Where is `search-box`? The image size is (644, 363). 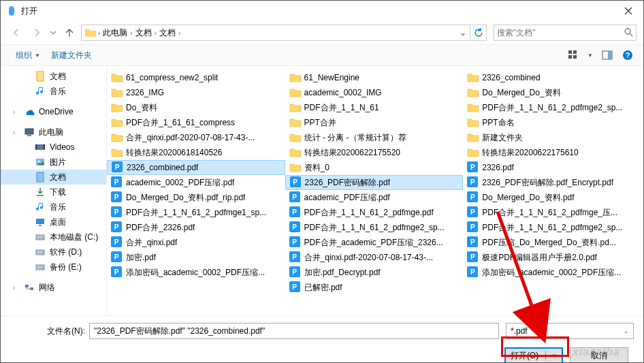 search-box is located at coordinates (565, 33).